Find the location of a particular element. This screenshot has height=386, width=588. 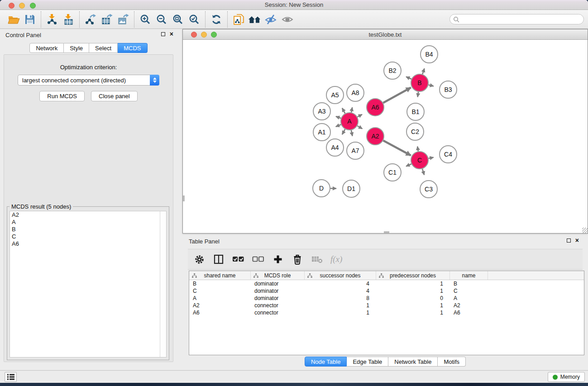

column-view-button is located at coordinates (219, 259).